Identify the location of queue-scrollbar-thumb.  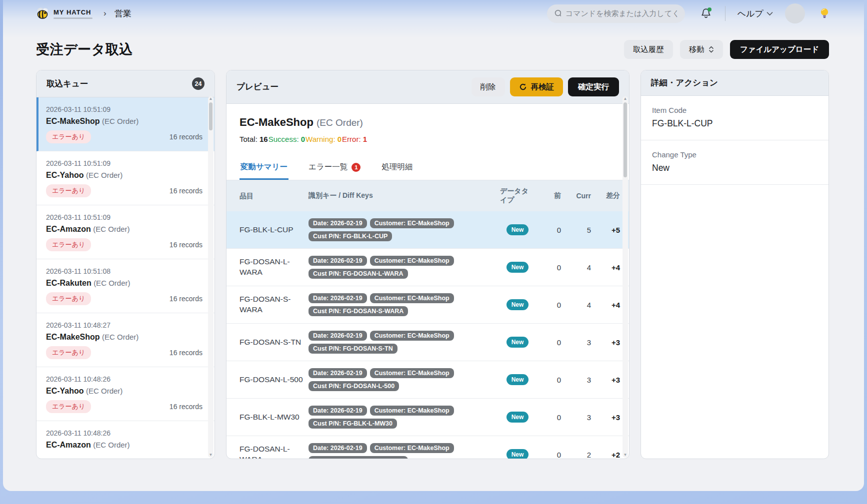
(211, 116).